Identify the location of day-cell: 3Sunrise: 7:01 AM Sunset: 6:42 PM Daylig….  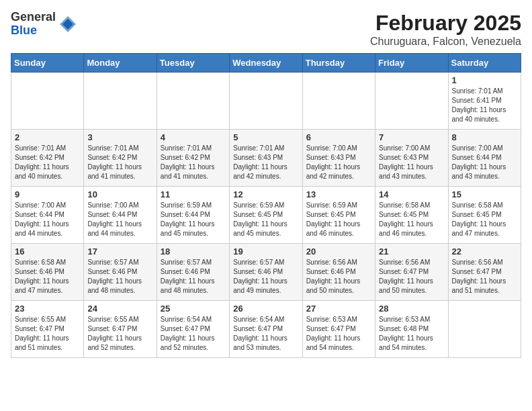
(120, 158).